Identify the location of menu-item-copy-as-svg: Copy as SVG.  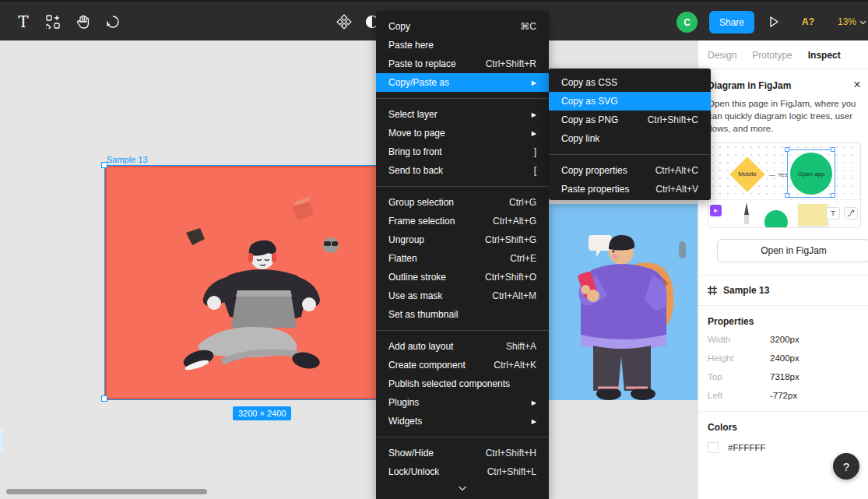
(630, 101).